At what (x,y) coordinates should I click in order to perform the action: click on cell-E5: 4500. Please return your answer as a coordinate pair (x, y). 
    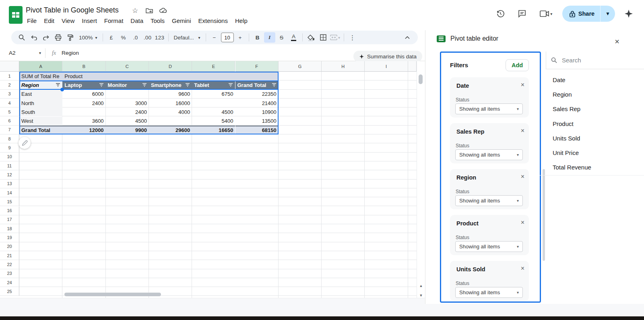
    Looking at the image, I should click on (213, 112).